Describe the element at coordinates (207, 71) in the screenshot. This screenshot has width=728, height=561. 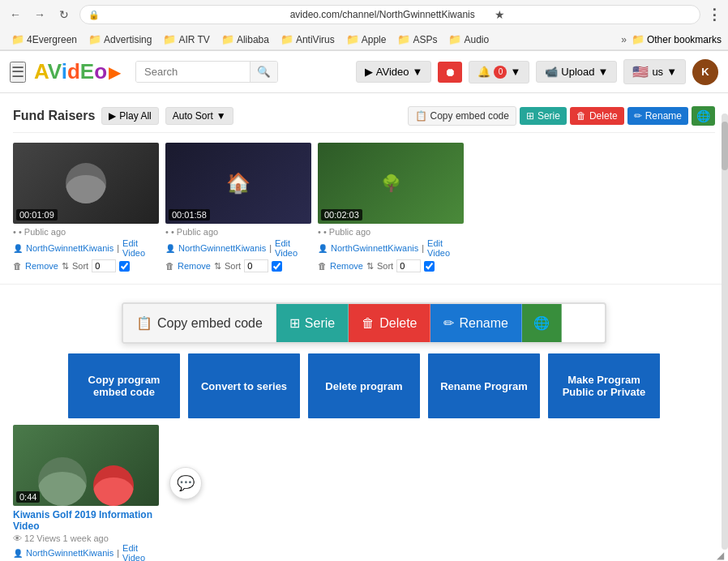
I see `search-bar: 🔍` at that location.